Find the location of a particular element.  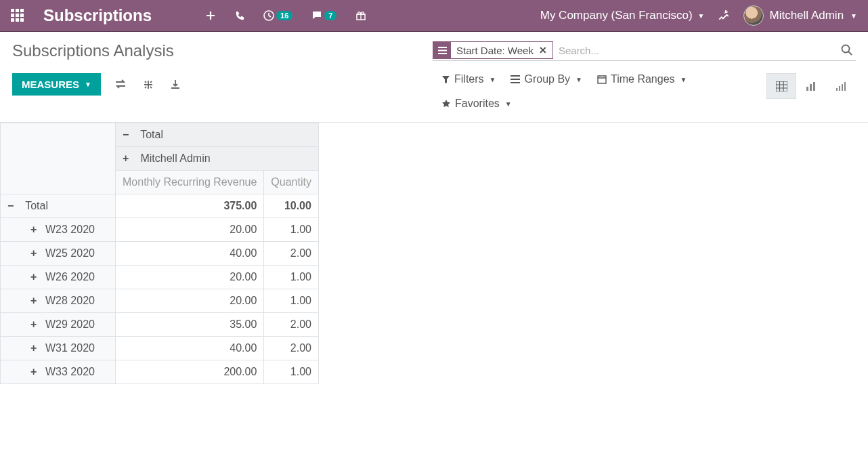

col-total-label: Total is located at coordinates (152, 134).